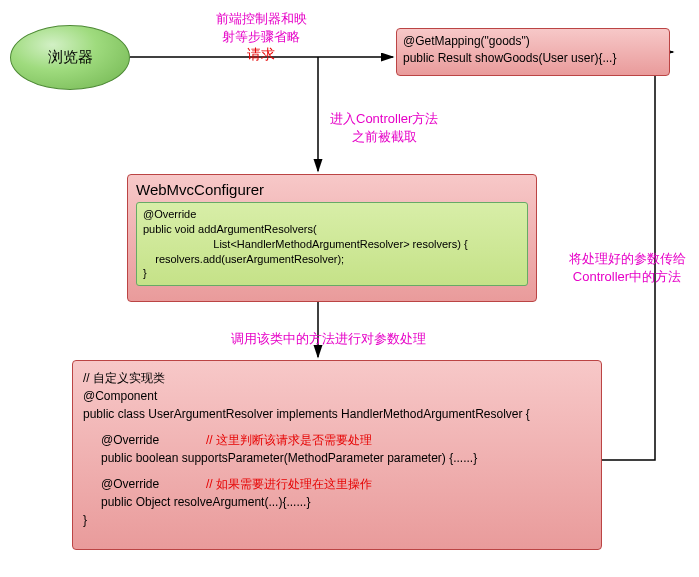 Image resolution: width=699 pixels, height=577 pixels. What do you see at coordinates (337, 414) in the screenshot?
I see `resolver-classdecl: public class UserArgumentResolver implem…` at bounding box center [337, 414].